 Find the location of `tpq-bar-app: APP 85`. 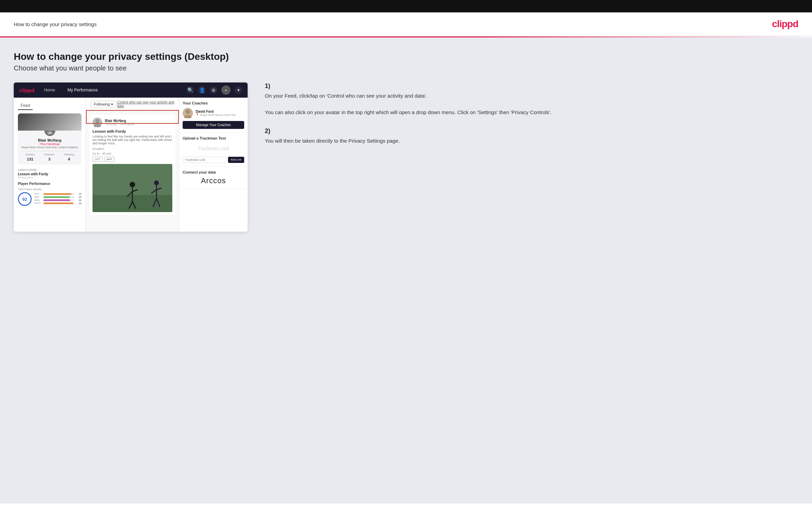

tpq-bar-app: APP 85 is located at coordinates (58, 197).